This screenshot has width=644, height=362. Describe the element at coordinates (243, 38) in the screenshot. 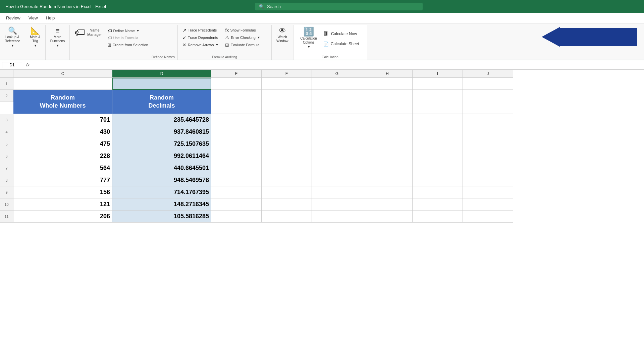

I see `error-checking-button: ⚠ Error Checking ▼` at that location.